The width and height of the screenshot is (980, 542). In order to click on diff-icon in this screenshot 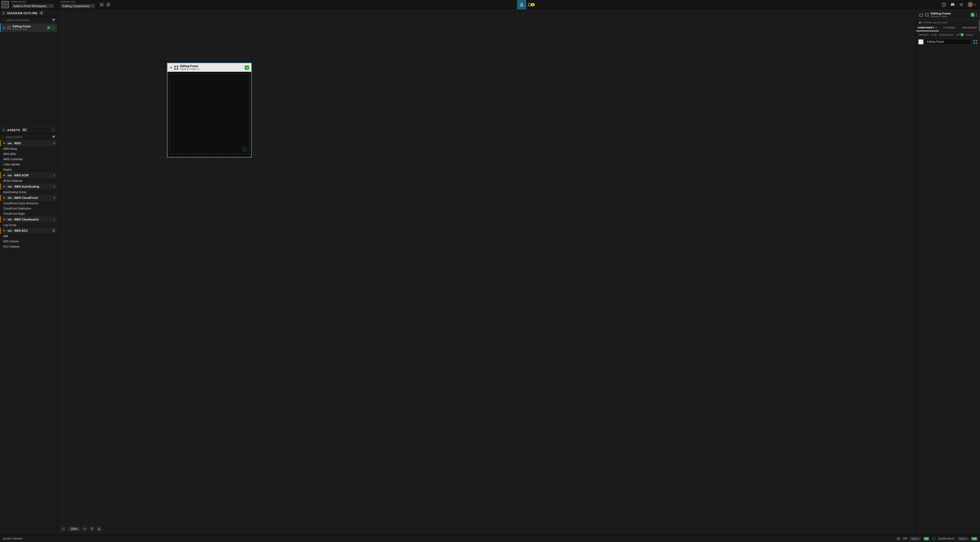, I will do `click(899, 539)`.